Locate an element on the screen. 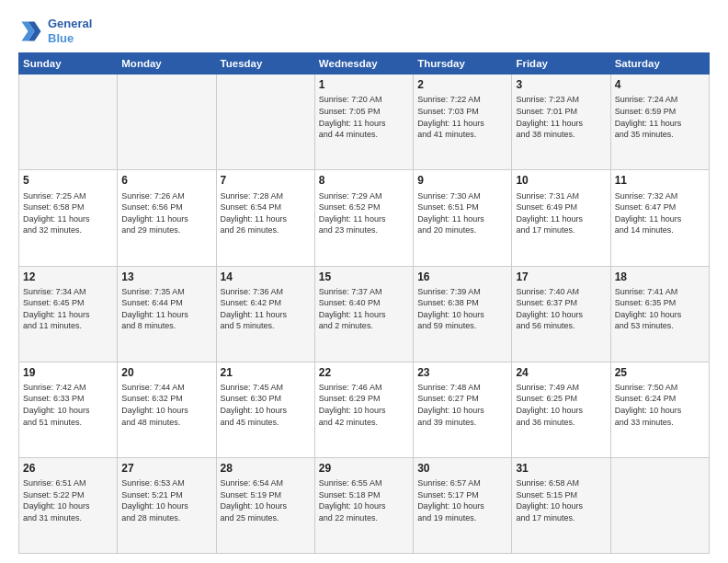 The height and width of the screenshot is (563, 728). day-info: Sunrise: 7:48 AM Sunset: 6:27 PM Dayligh… is located at coordinates (462, 405).